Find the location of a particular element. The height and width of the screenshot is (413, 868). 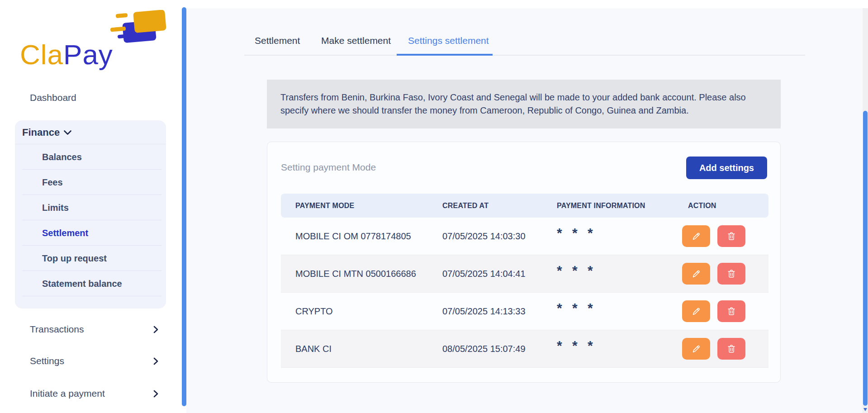

tab-settlement: Settlement is located at coordinates (277, 41).